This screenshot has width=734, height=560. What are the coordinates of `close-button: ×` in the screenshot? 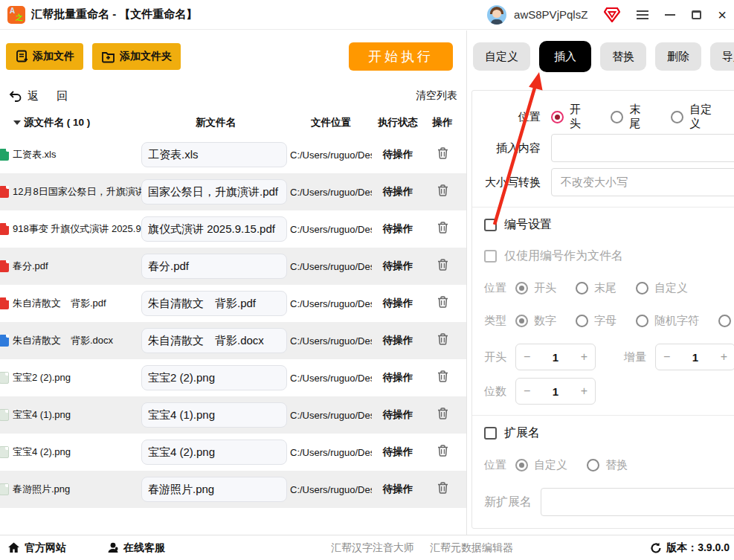 It's located at (722, 15).